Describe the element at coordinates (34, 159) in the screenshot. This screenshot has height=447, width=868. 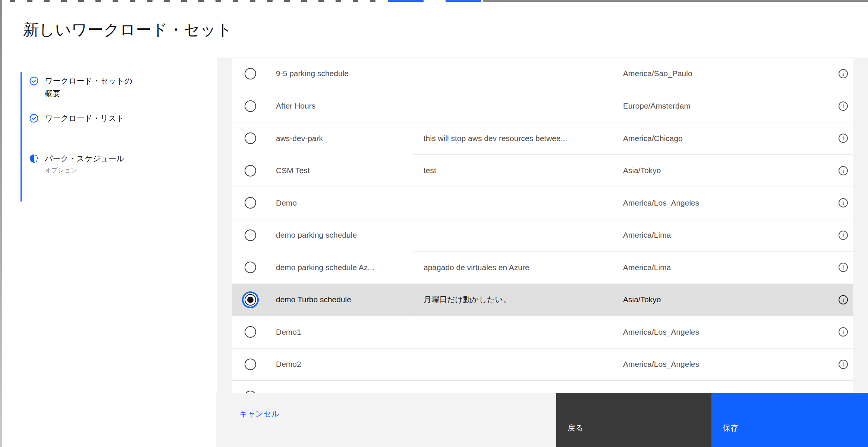
I see `incomplete-step-icon` at that location.